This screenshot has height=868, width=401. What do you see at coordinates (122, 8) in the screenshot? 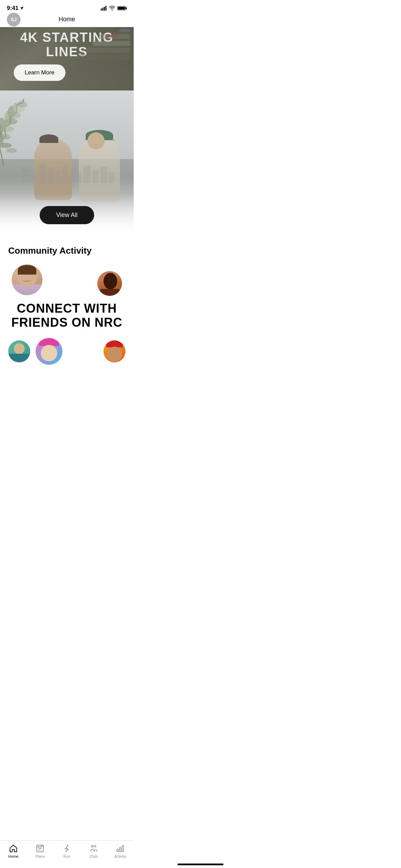
I see `battery-icon` at bounding box center [122, 8].